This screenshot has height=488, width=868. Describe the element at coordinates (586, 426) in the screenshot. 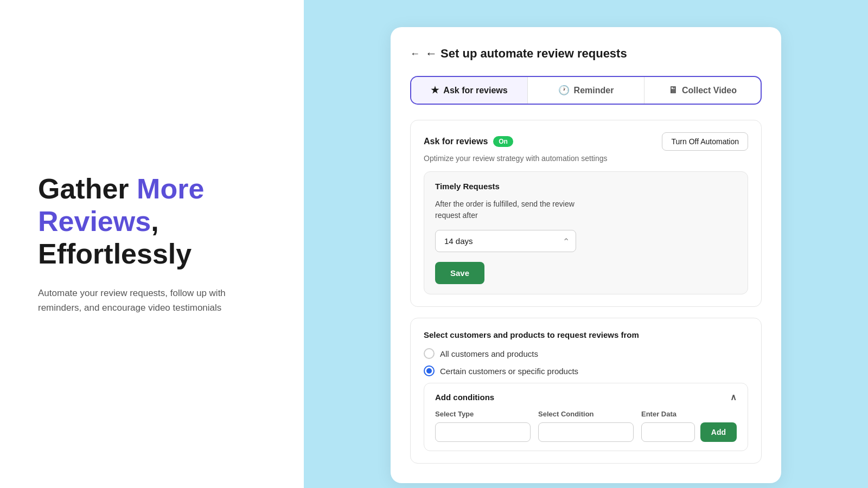

I see `conditions-columns: Select Type Select Condition Enter Data …` at that location.